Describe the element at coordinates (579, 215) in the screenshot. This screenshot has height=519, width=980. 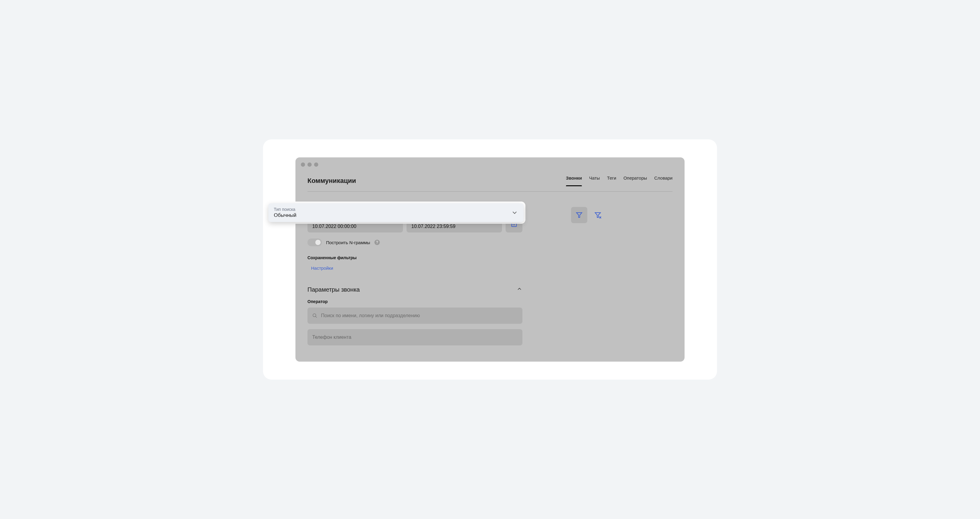
I see `filter-icon` at that location.